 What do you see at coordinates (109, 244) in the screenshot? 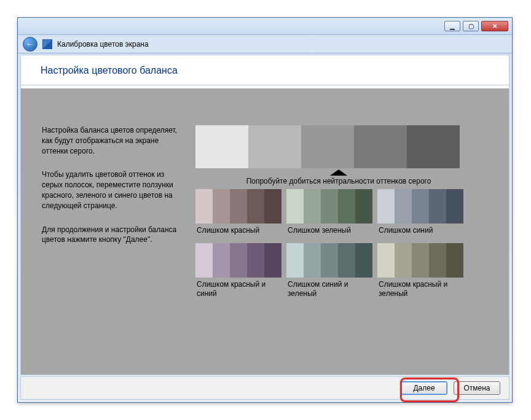
I see `instructions-column: Настройка баланса цветов определяет, как…` at bounding box center [109, 244].